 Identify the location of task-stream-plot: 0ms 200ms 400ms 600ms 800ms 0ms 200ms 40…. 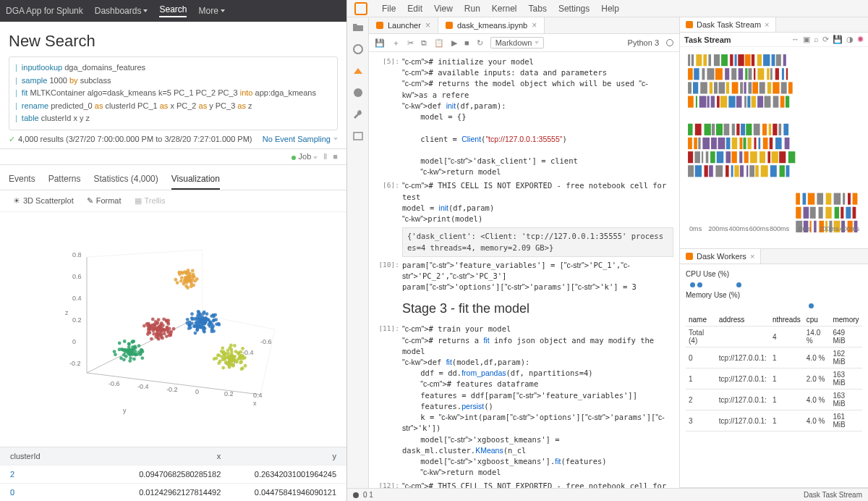
(774, 141).